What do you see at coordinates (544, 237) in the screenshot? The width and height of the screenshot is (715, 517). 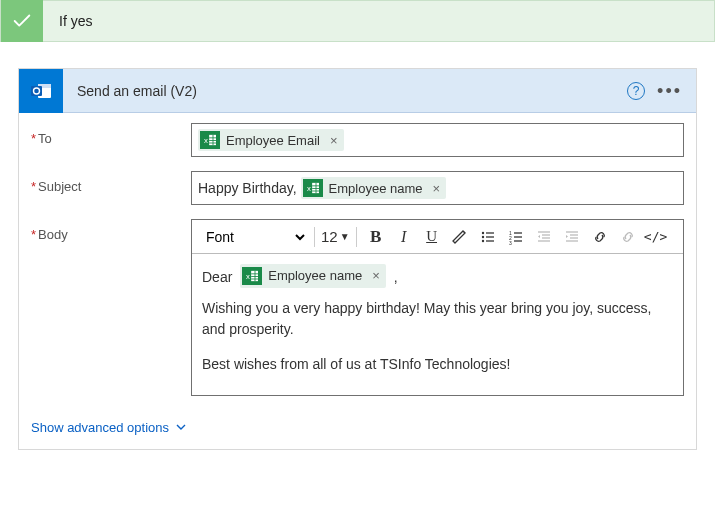 I see `outdent-button` at bounding box center [544, 237].